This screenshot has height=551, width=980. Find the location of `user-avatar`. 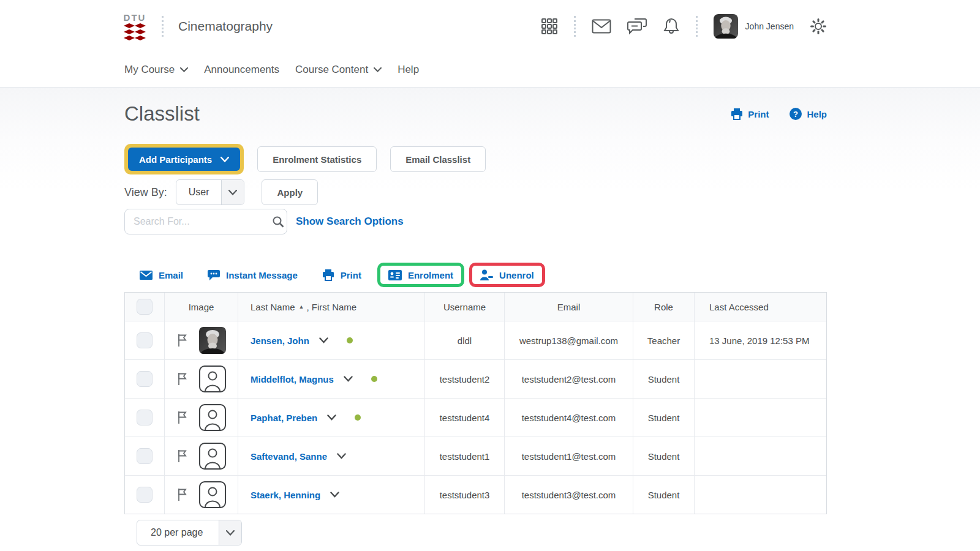

user-avatar is located at coordinates (726, 26).